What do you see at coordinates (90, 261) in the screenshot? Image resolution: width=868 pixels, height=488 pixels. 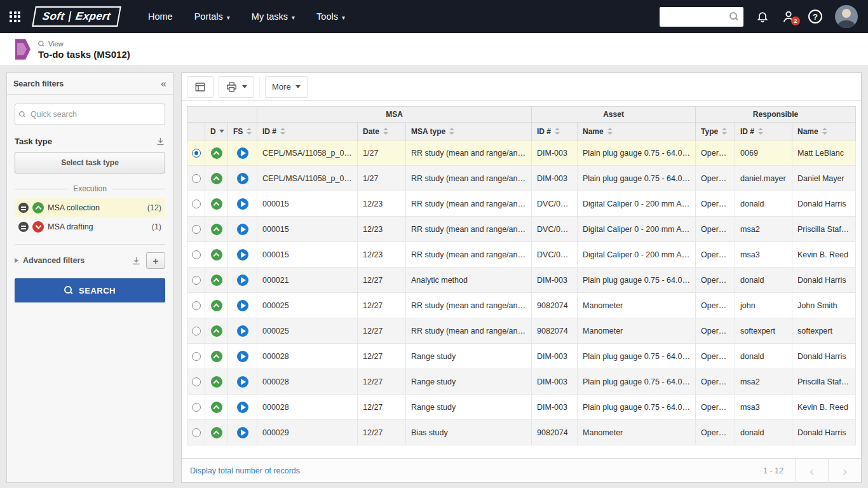 I see `advanced-filters-toggle: Advanced filters` at bounding box center [90, 261].